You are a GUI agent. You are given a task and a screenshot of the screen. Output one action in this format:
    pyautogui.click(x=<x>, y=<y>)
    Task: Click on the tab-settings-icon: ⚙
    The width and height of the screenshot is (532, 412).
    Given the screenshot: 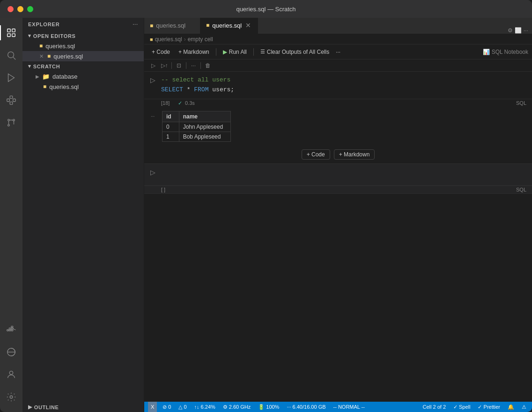 What is the action you would take?
    pyautogui.click(x=510, y=30)
    